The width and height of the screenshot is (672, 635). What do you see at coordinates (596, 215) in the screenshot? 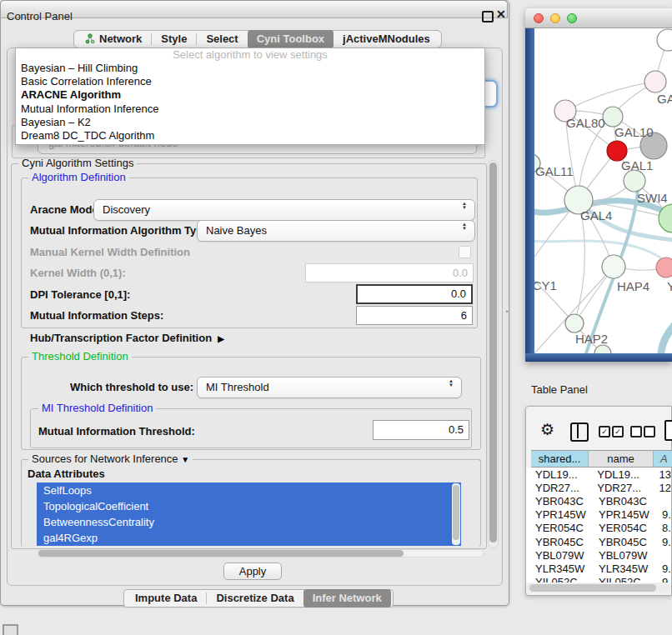
I see `node-label: GAL4` at bounding box center [596, 215].